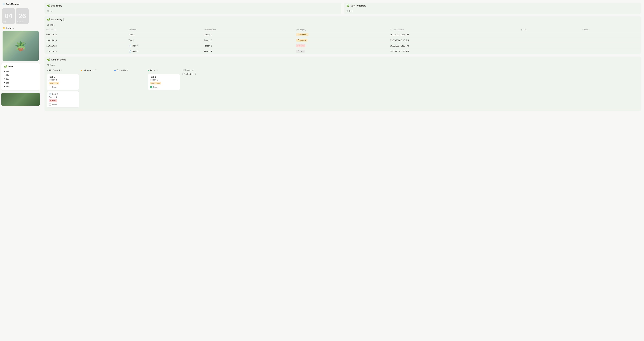  What do you see at coordinates (63, 70) in the screenshot?
I see `kanban-column-header-not-started: Not Started 3` at bounding box center [63, 70].